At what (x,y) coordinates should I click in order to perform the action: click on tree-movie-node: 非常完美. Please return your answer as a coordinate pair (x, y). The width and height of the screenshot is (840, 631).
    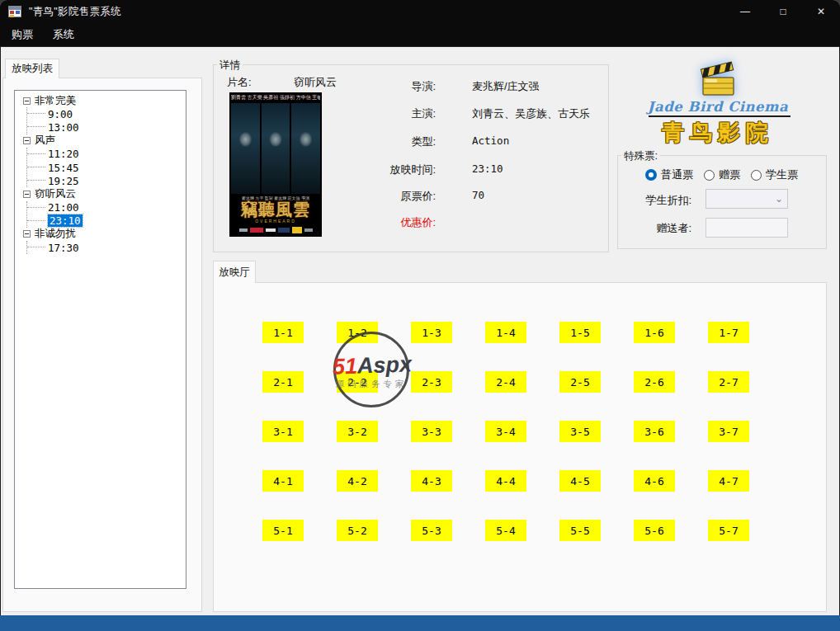
    Looking at the image, I should click on (104, 101).